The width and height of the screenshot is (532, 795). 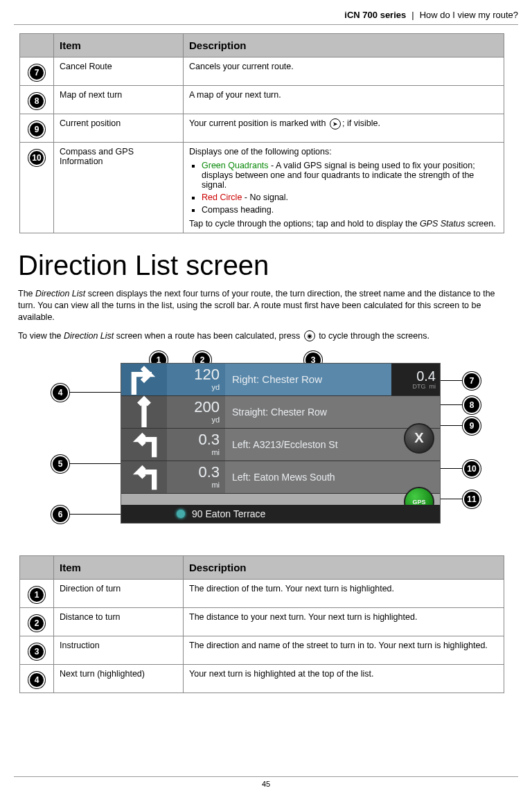 What do you see at coordinates (119, 188) in the screenshot?
I see `item-name: Compass and GPS Information` at bounding box center [119, 188].